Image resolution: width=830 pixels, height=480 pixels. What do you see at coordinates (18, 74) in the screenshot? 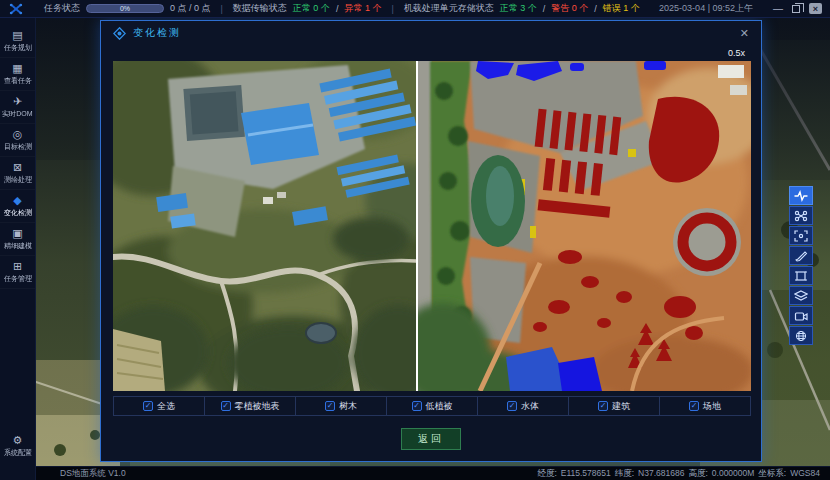
I see `sidebar-item-view-task: ▦ 查看任务` at bounding box center [18, 74].